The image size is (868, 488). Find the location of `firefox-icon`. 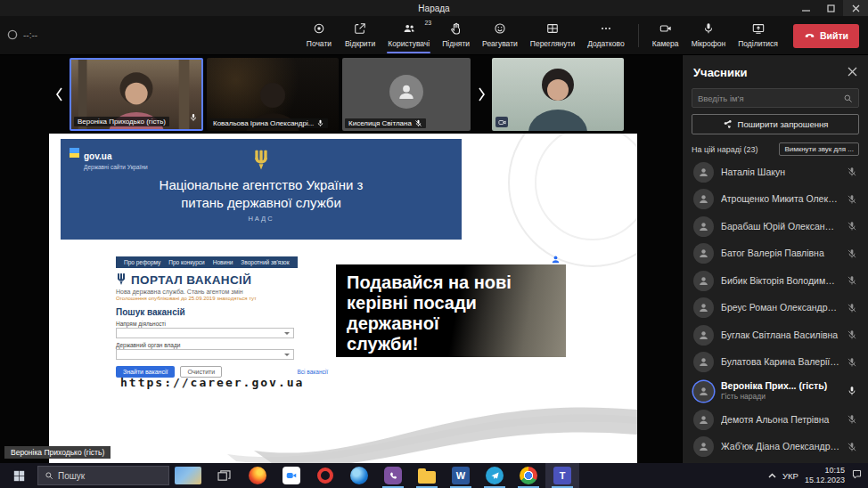

firefox-icon is located at coordinates (258, 476).